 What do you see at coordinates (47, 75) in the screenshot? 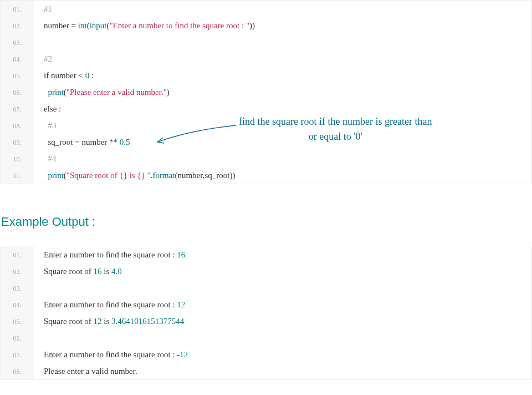
I see `code-token: if` at bounding box center [47, 75].